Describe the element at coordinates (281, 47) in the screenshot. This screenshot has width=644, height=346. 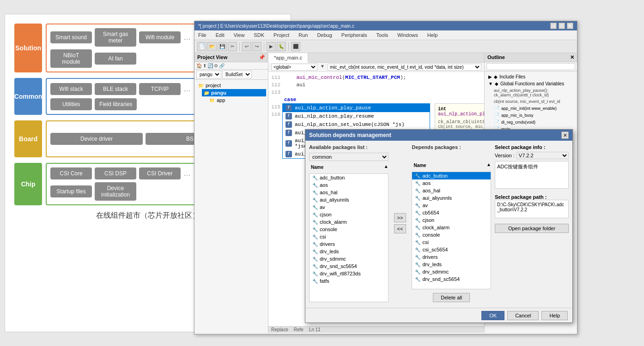
I see `toolbar-debug: 🐛` at that location.